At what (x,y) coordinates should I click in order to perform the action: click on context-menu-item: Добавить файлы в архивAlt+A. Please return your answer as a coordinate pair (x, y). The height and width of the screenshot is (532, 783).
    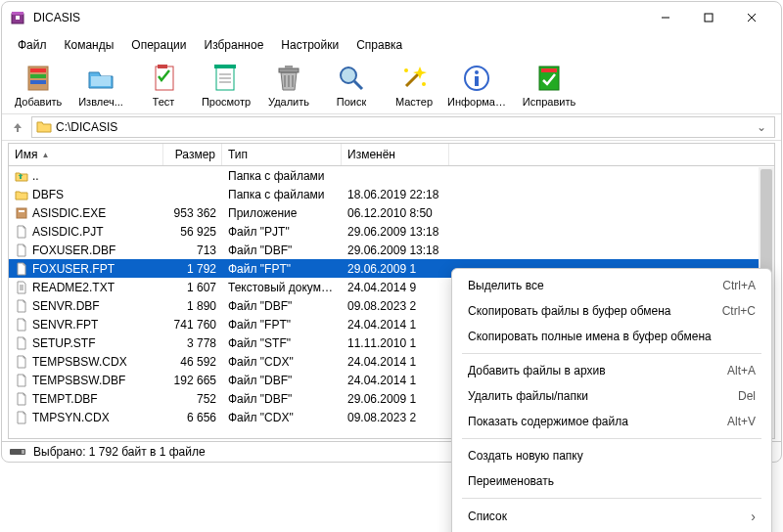
    Looking at the image, I should click on (612, 371).